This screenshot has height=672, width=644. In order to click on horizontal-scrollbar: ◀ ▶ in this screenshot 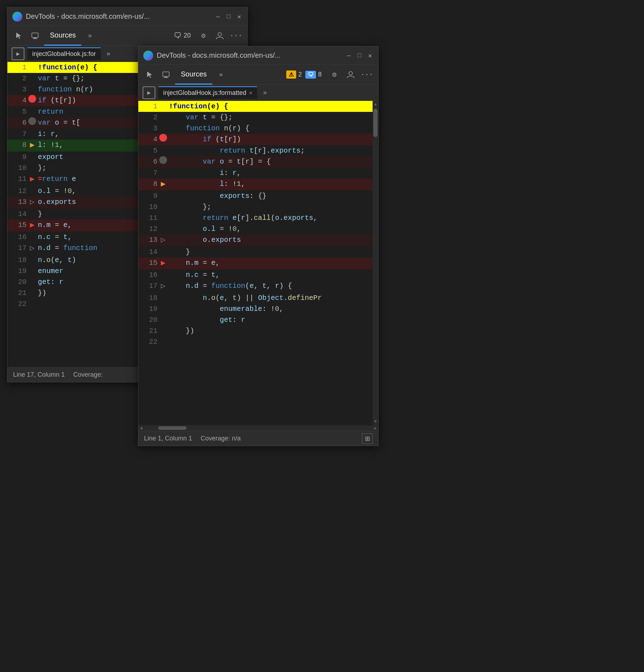, I will do `click(258, 428)`.